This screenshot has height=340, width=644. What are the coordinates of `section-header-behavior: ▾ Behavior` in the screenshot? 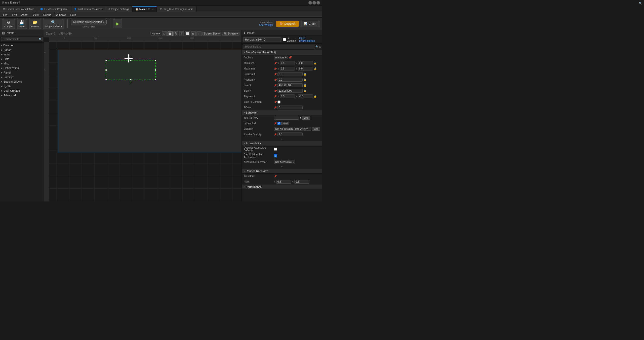 It's located at (282, 113).